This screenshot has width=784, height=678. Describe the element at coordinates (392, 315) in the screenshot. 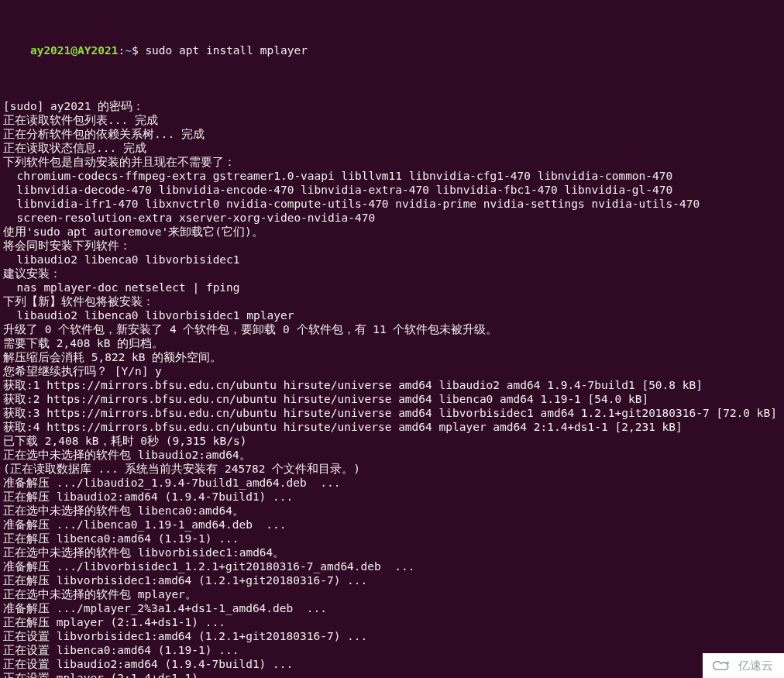

I see `output-line: libaudio2 libenca0 libvorbisidec1 mplaye…` at that location.